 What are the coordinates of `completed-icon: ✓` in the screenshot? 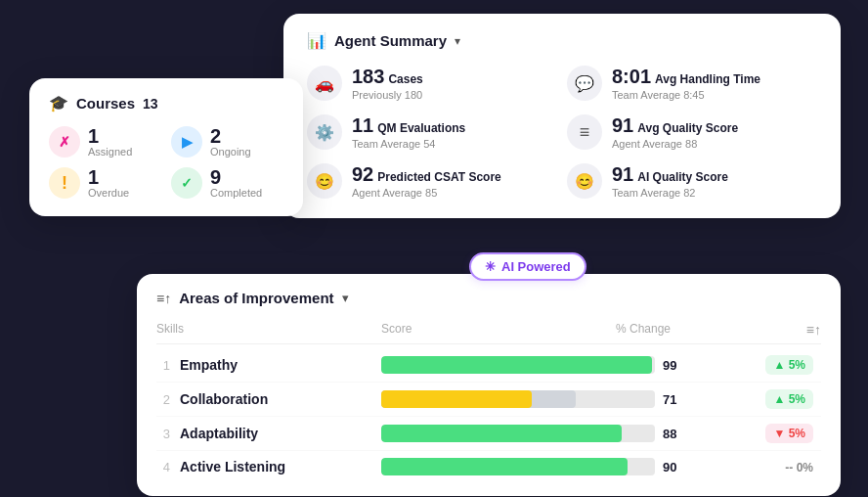 It's located at (187, 183).